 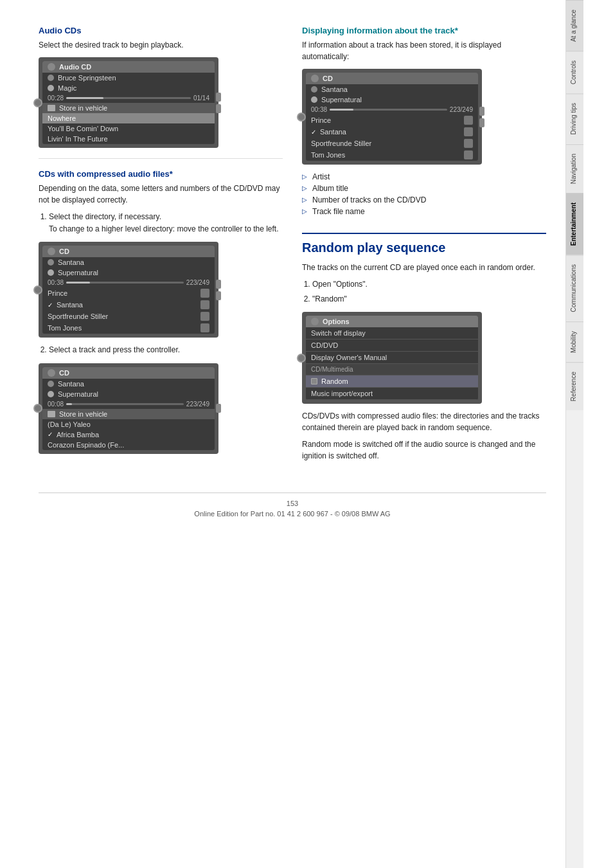 I want to click on left-knob-r, so click(x=301, y=117).